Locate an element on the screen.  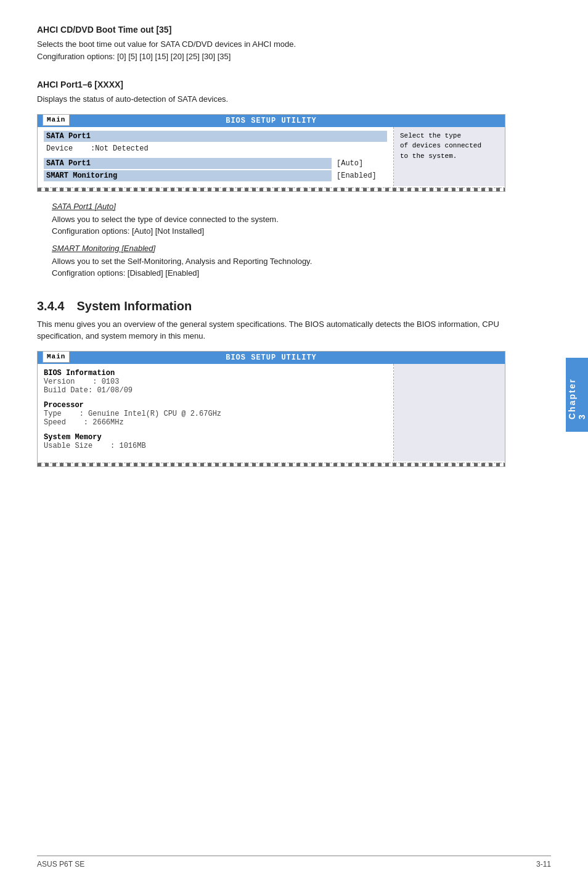
ahci-boot-heading: AHCI CD/DVD Boot Time out [35] is located at coordinates (271, 30).